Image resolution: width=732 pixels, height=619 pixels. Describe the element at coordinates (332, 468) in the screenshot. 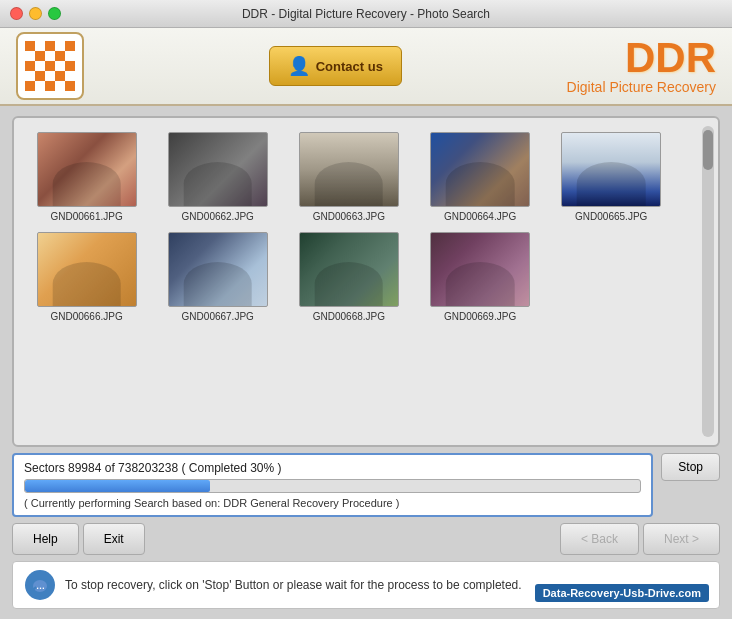

I see `sector-text: Sectors 89984 of 738203238 ( Completed 3…` at that location.